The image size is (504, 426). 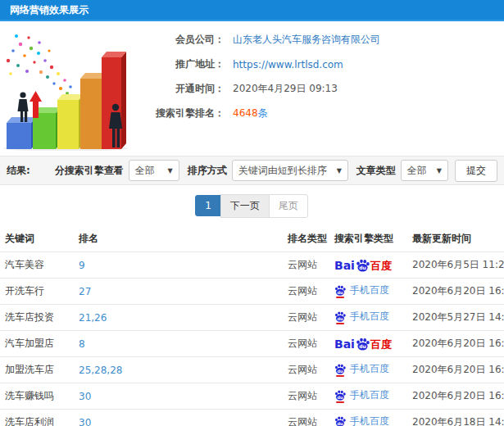 I want to click on result-label: 结果:, so click(x=18, y=170).